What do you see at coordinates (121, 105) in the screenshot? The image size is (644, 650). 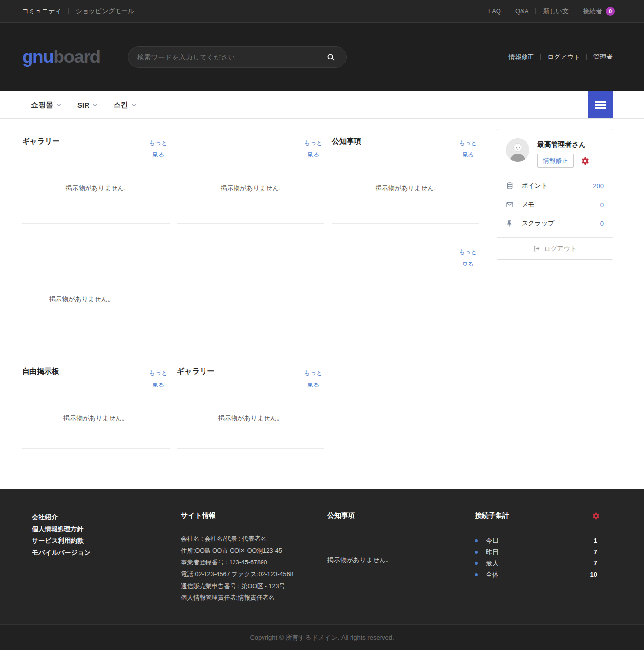 I see `nav-item-label: 스킨` at bounding box center [121, 105].